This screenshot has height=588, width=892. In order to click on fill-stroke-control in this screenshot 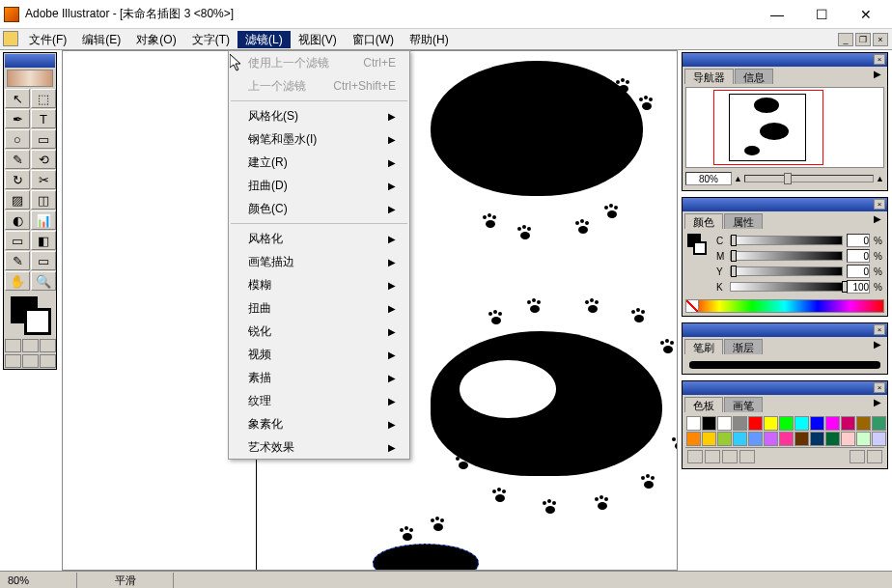, I will do `click(30, 316)`.